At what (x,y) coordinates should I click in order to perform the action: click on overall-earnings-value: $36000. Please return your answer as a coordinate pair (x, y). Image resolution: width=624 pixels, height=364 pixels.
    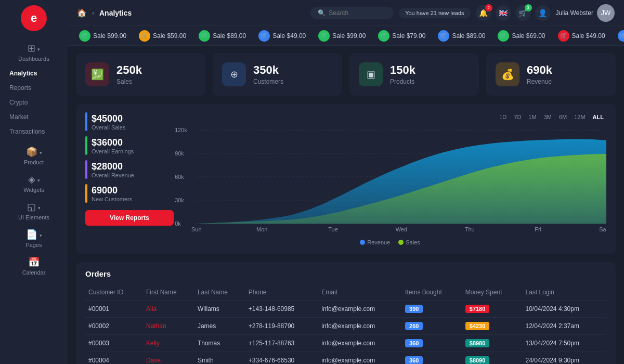
    Looking at the image, I should click on (112, 142).